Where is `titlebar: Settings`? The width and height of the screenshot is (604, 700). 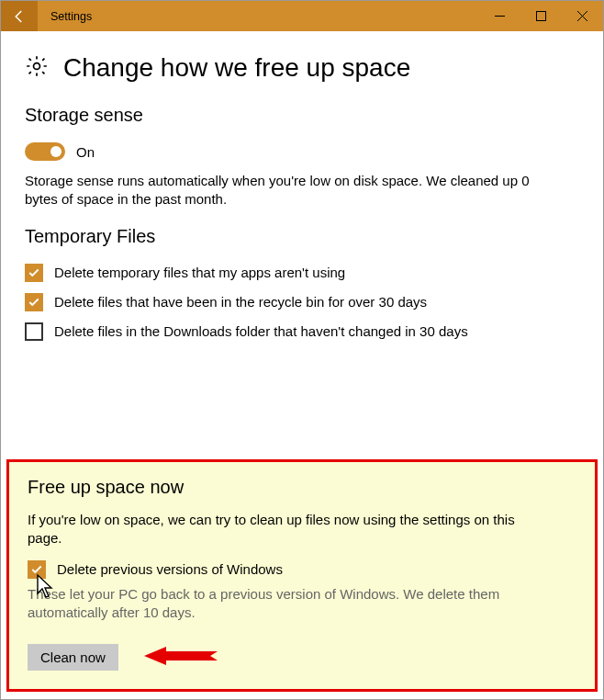
titlebar: Settings is located at coordinates (302, 17).